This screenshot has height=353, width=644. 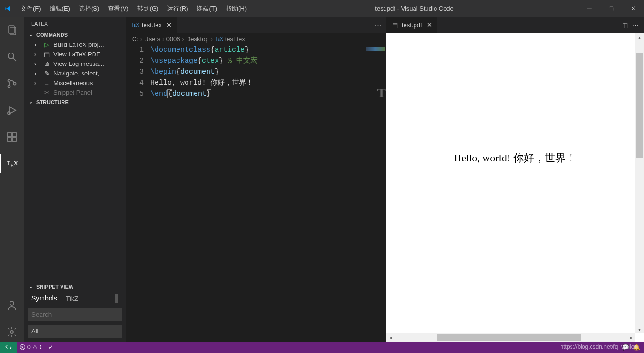 I want to click on book-icon: ▤, so click(x=47, y=54).